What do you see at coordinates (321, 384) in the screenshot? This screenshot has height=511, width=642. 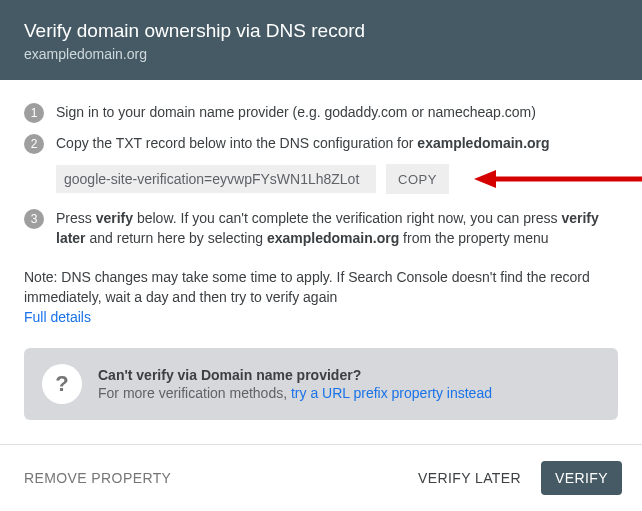 I see `info-box: ? Can't verify via Domain name provider?…` at bounding box center [321, 384].